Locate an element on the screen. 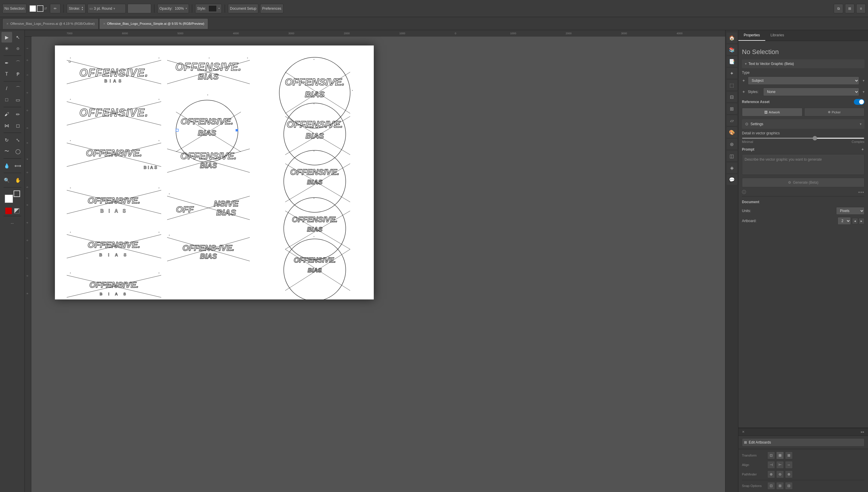 This screenshot has height=492, width=868. picker-btn: ⊕ Picker is located at coordinates (834, 112).